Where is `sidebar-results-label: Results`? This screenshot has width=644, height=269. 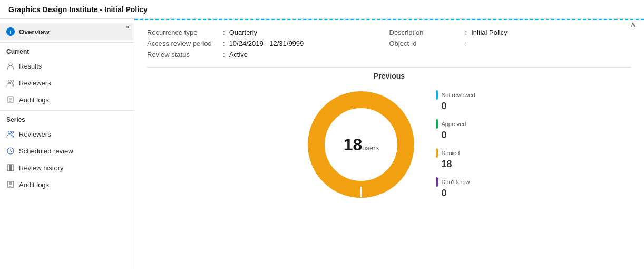
sidebar-results-label: Results is located at coordinates (31, 66).